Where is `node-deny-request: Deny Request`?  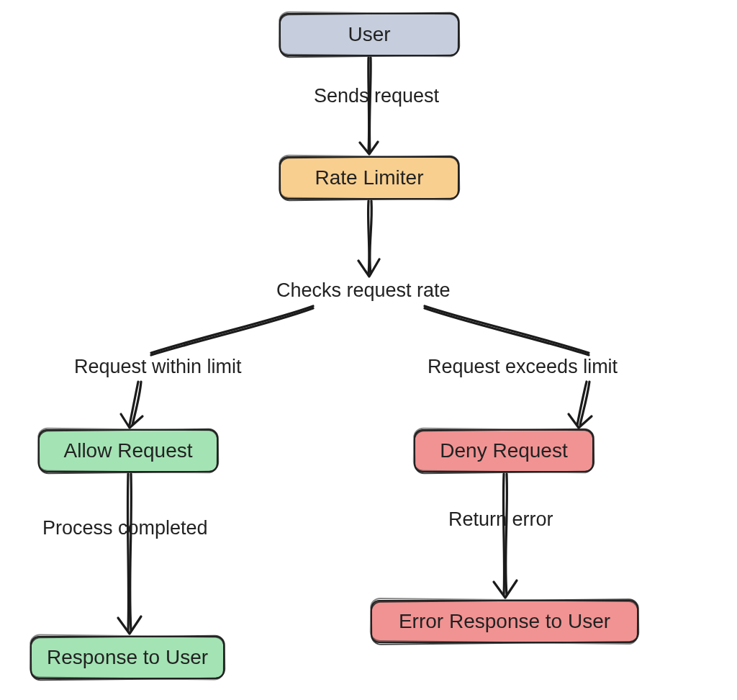 node-deny-request: Deny Request is located at coordinates (504, 451).